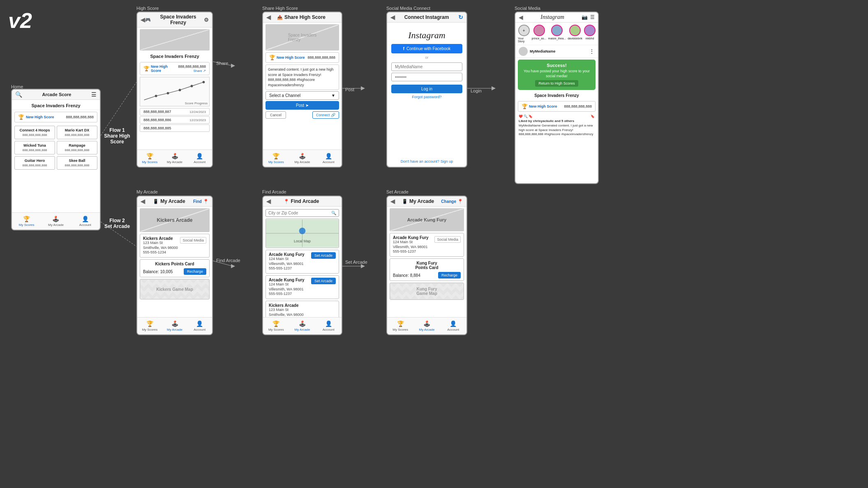 This screenshot has width=868, height=488. I want to click on more-icon: ⋮, so click(592, 51).